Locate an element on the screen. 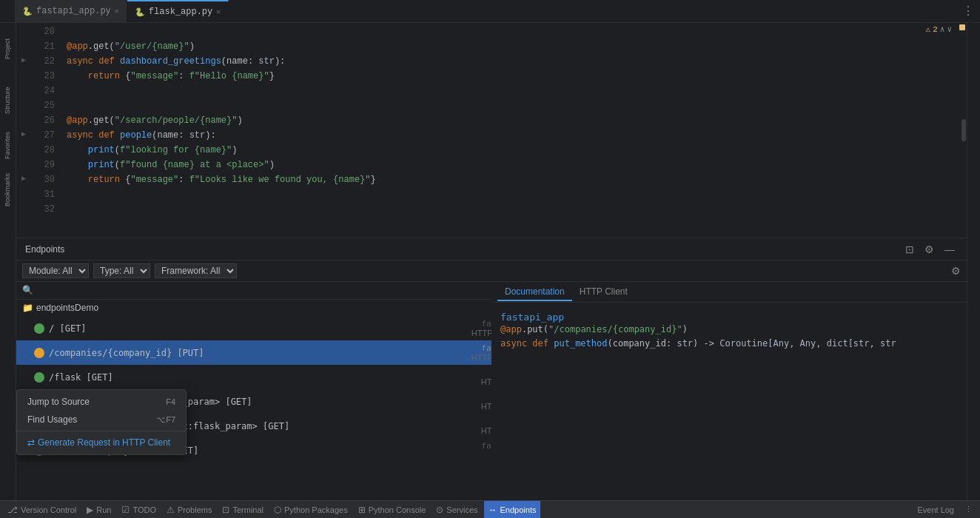 The image size is (980, 518). context-menu-jump-to-source: Jump to Source F4 is located at coordinates (101, 402).